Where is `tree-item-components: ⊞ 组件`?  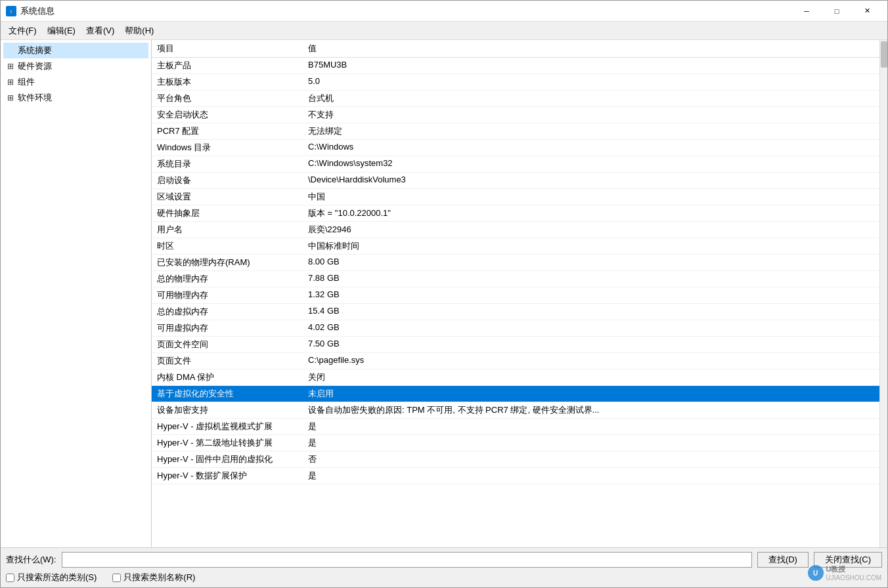 tree-item-components: ⊞ 组件 is located at coordinates (76, 82).